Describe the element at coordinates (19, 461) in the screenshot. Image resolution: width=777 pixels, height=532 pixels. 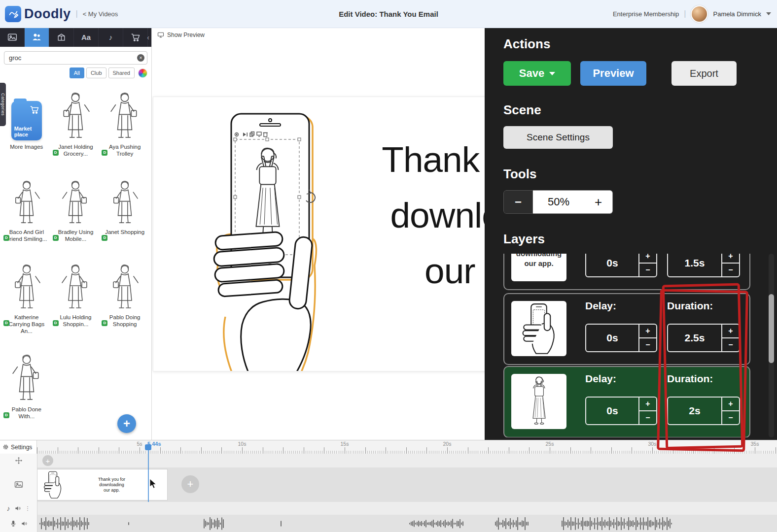
I see `move-icon` at that location.